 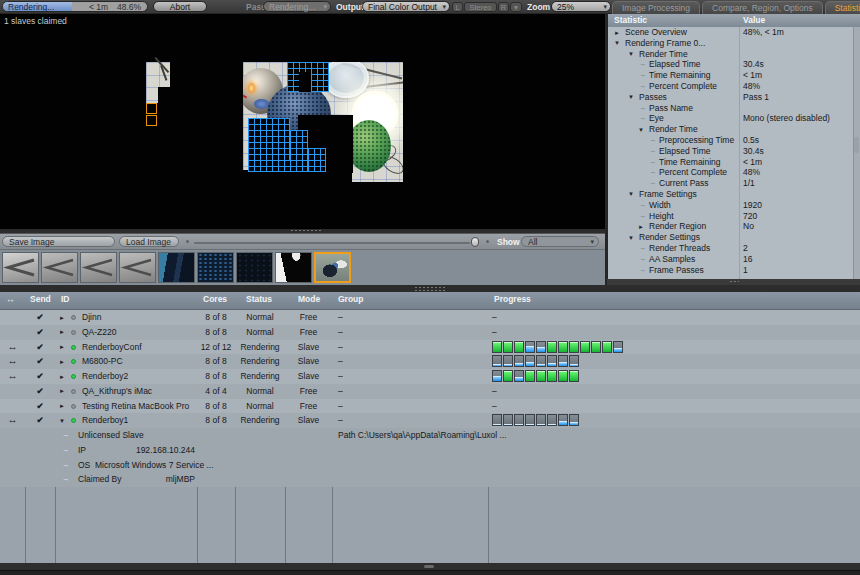 What do you see at coordinates (693, 172) in the screenshot?
I see `stat-label: Percent Complete` at bounding box center [693, 172].